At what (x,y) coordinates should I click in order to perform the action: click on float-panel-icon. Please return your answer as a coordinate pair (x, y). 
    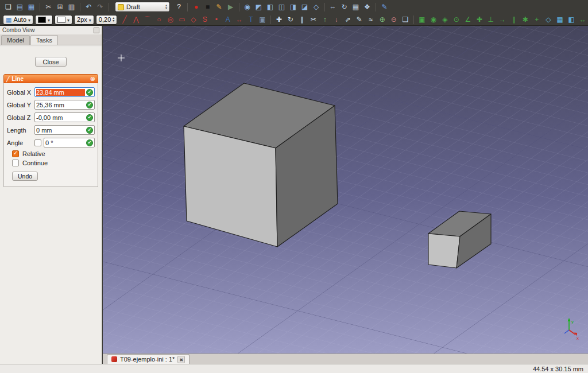
    Looking at the image, I should click on (96, 30).